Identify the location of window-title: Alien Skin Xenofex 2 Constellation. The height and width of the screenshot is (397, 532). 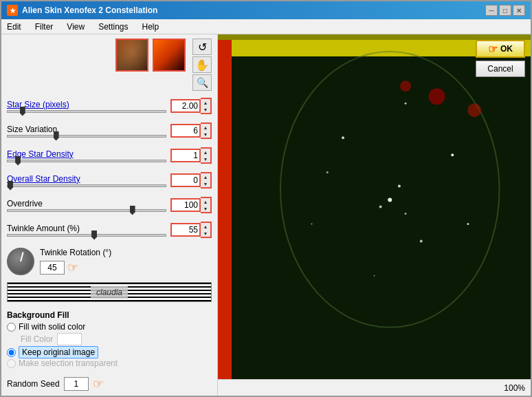
(89, 10).